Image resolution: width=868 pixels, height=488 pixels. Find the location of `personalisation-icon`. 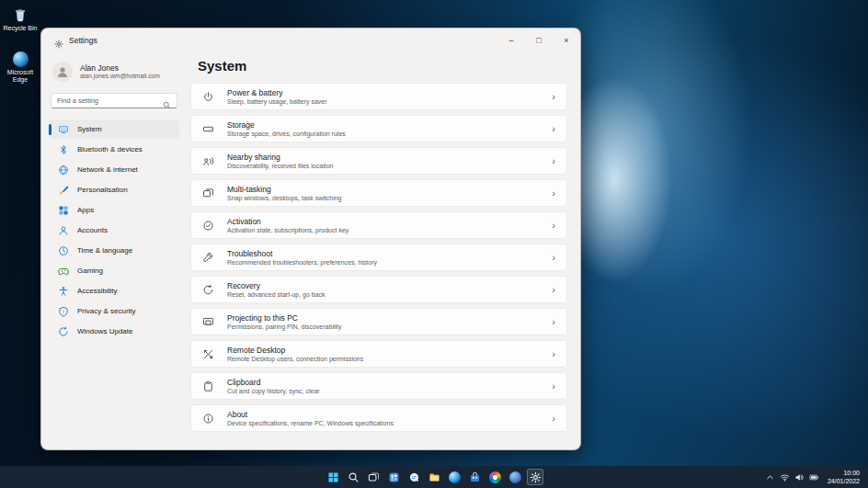

personalisation-icon is located at coordinates (63, 190).